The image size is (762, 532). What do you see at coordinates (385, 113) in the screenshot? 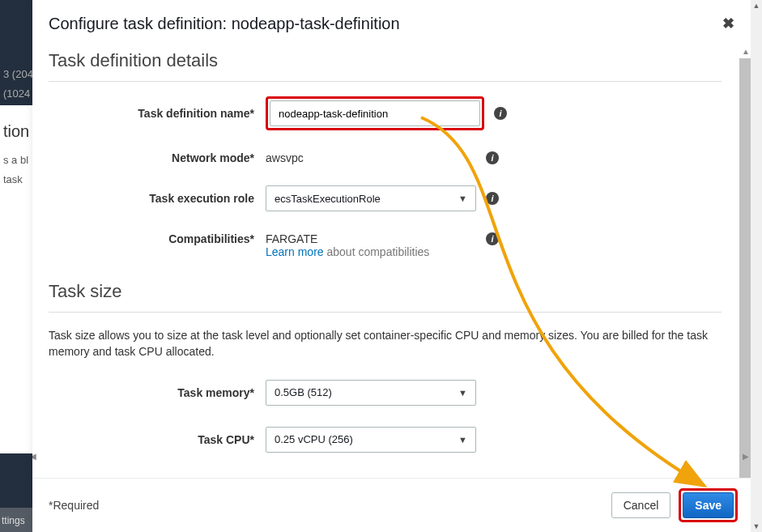
I see `row-task-definition-name: Task definition name* i` at bounding box center [385, 113].